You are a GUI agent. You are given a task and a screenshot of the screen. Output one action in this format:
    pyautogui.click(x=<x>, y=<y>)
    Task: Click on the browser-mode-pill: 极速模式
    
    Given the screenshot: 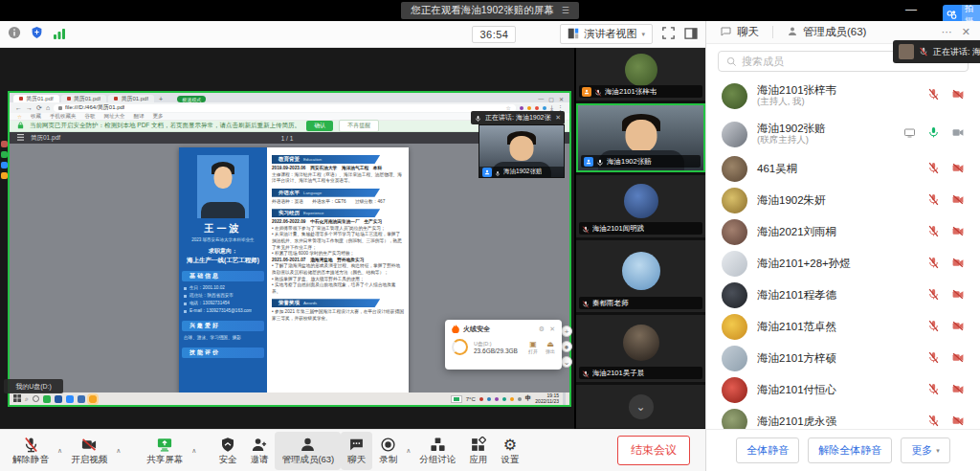 What is the action you would take?
    pyautogui.click(x=191, y=100)
    